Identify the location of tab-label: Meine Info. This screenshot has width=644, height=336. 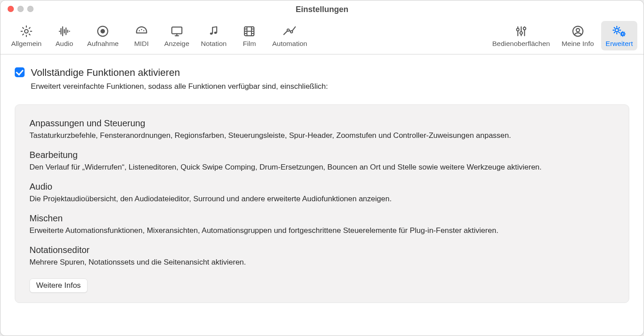
(577, 44).